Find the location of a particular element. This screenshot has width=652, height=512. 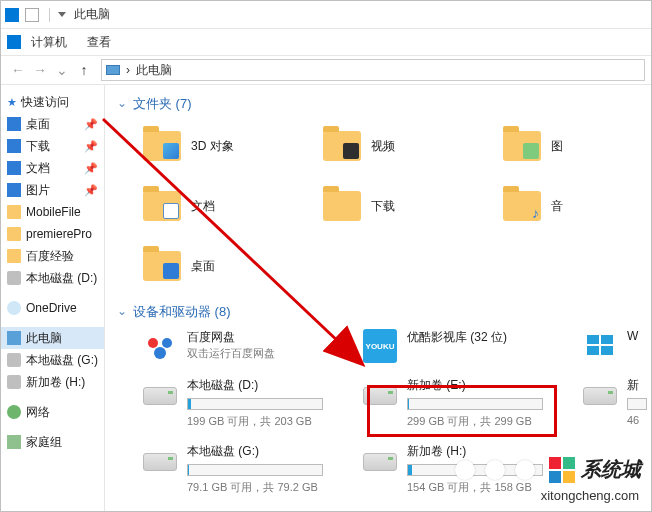

windows-icon is located at coordinates (600, 346).